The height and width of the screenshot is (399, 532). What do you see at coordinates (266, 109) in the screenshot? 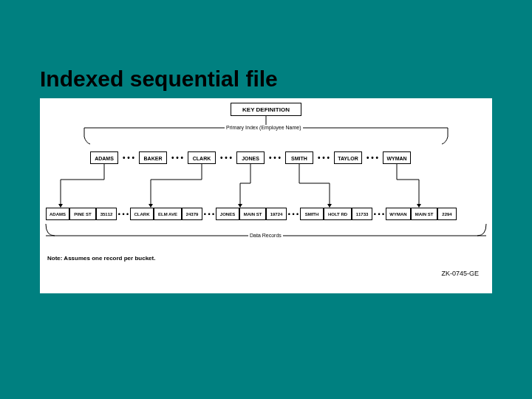
I see `key-definition-box: KEY DEFINITION` at bounding box center [266, 109].